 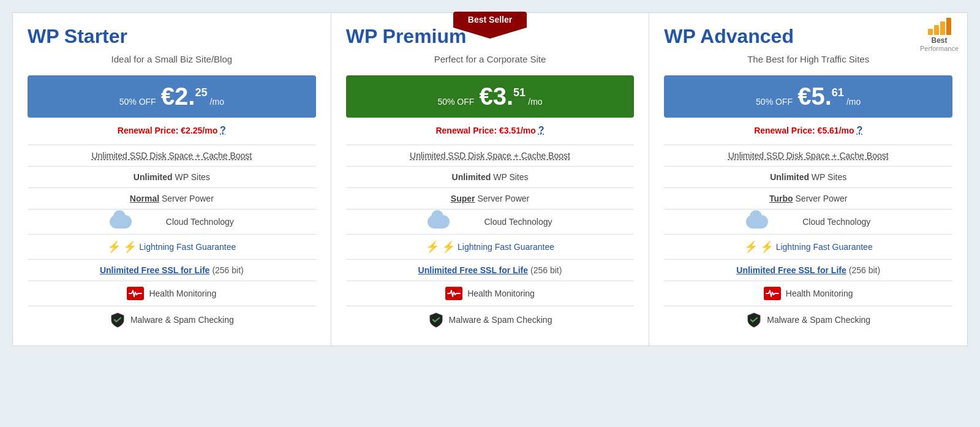 I want to click on badge-bestseller: Best Seller, so click(x=490, y=25).